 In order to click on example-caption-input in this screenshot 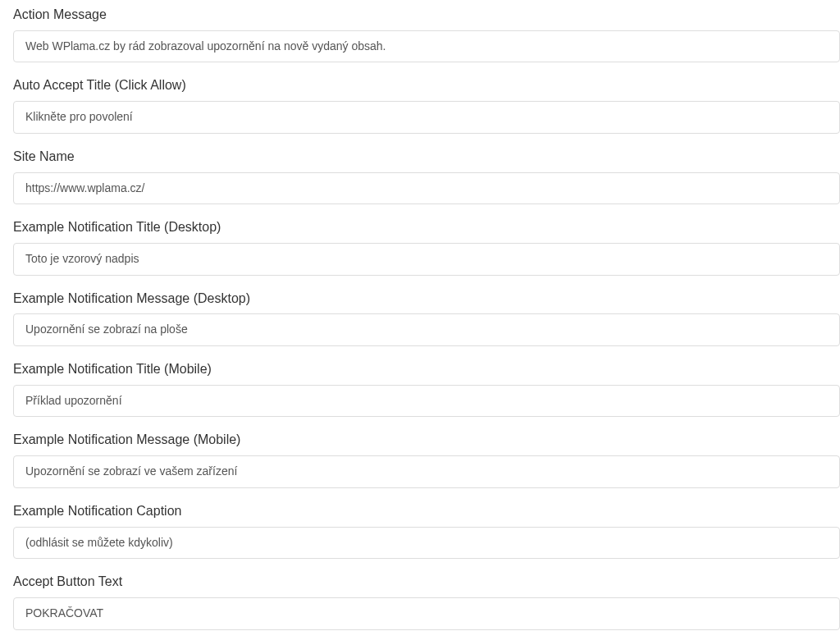, I will do `click(427, 543)`.